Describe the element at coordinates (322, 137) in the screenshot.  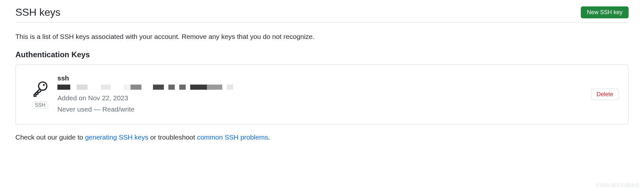
I see `footer-note: Check out our guide to generating SSH ke…` at that location.